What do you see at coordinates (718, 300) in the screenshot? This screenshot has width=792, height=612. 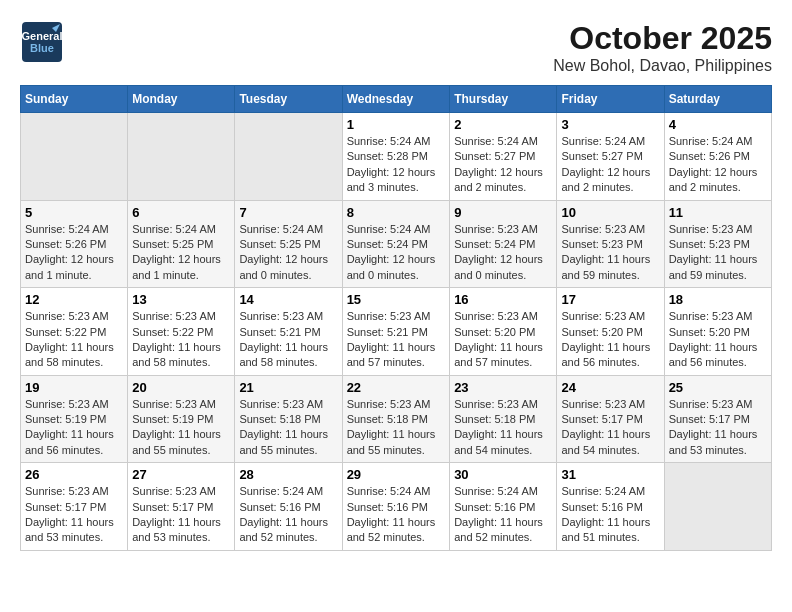 I see `day-number: 18` at bounding box center [718, 300].